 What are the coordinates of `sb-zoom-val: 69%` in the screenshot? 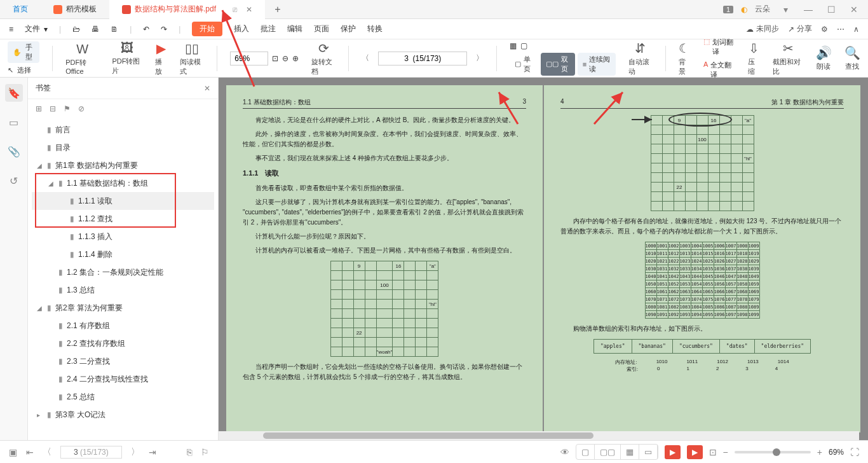 It's located at (836, 452).